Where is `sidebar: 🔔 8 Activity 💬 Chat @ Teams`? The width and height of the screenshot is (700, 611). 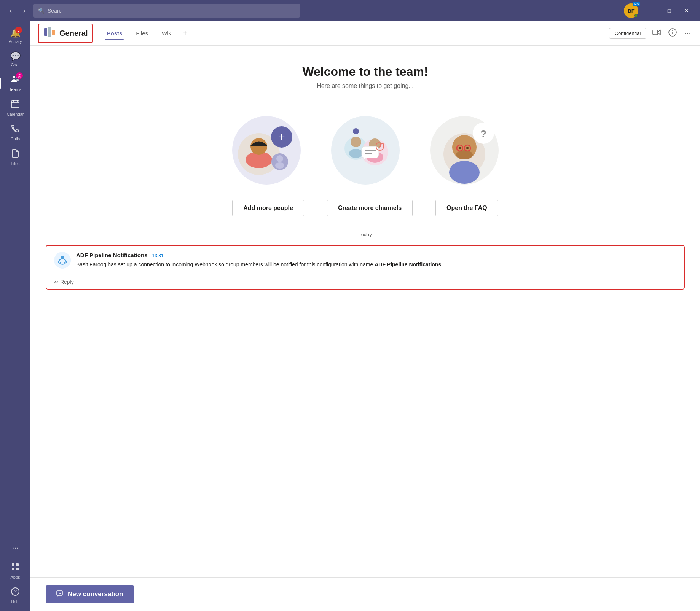 sidebar: 🔔 8 Activity 💬 Chat @ Teams is located at coordinates (15, 316).